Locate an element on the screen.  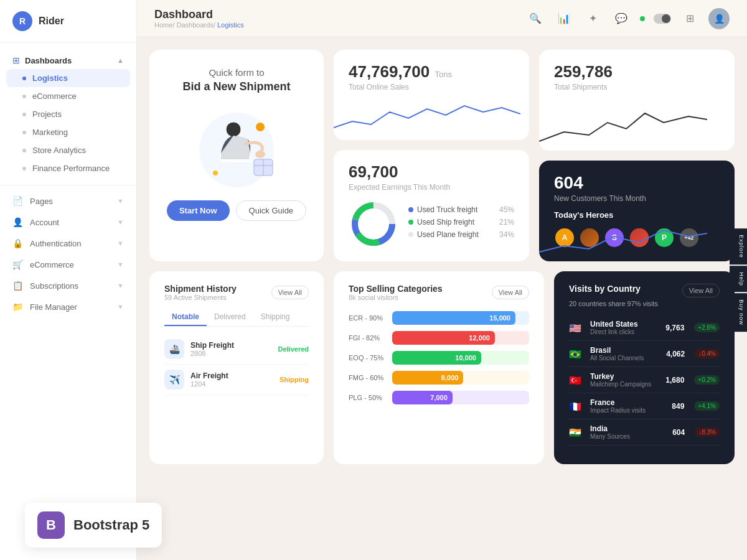
stat-unit: Tons is located at coordinates (443, 75).